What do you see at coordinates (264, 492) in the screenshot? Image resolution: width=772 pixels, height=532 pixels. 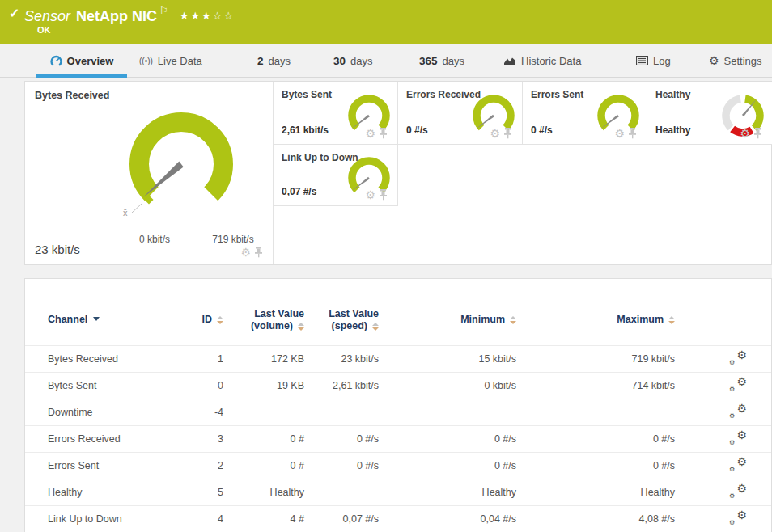 I see `last-value-volume: Healthy` at bounding box center [264, 492].